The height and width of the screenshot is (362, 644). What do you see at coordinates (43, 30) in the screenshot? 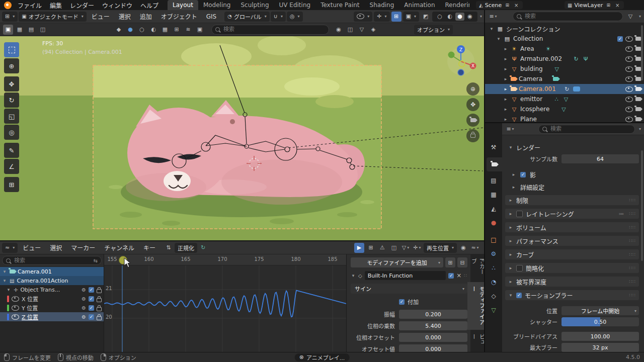
I see `select-intersect-icon: ◫` at bounding box center [43, 30].